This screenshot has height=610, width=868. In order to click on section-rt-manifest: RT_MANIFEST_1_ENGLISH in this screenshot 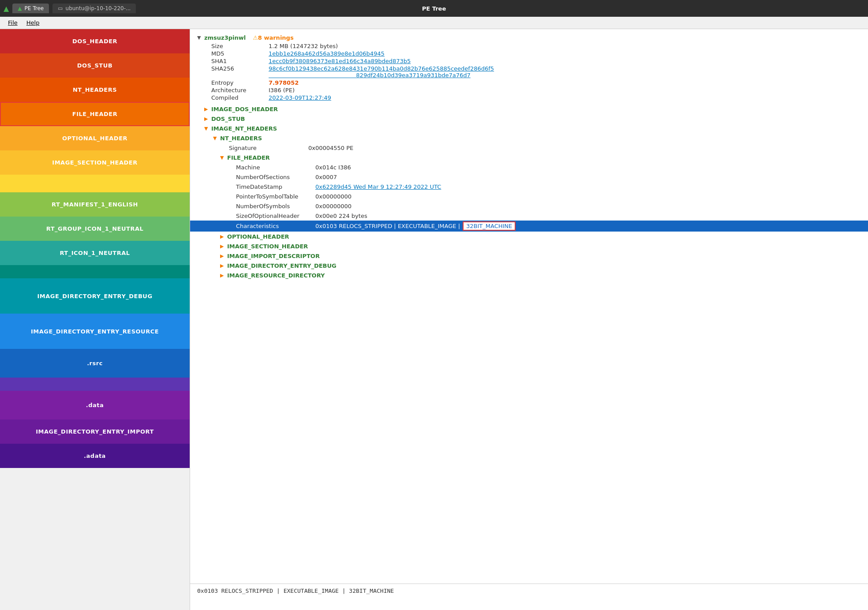, I will do `click(95, 205)`.